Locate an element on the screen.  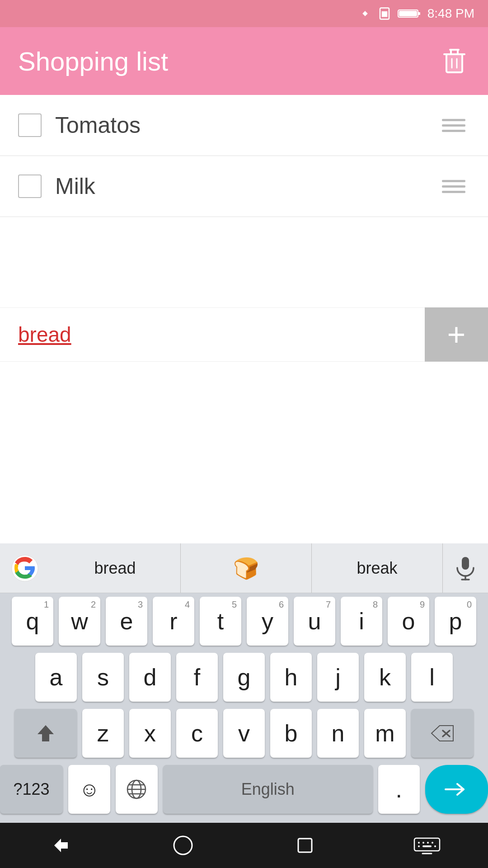
shift-icon is located at coordinates (46, 733).